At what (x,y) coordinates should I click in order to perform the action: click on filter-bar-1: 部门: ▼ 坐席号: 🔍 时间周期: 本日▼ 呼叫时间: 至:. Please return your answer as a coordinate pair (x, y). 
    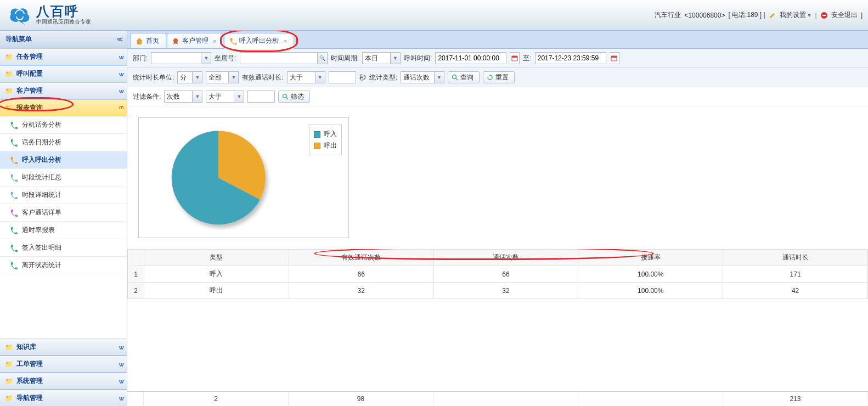
    Looking at the image, I should click on (498, 58).